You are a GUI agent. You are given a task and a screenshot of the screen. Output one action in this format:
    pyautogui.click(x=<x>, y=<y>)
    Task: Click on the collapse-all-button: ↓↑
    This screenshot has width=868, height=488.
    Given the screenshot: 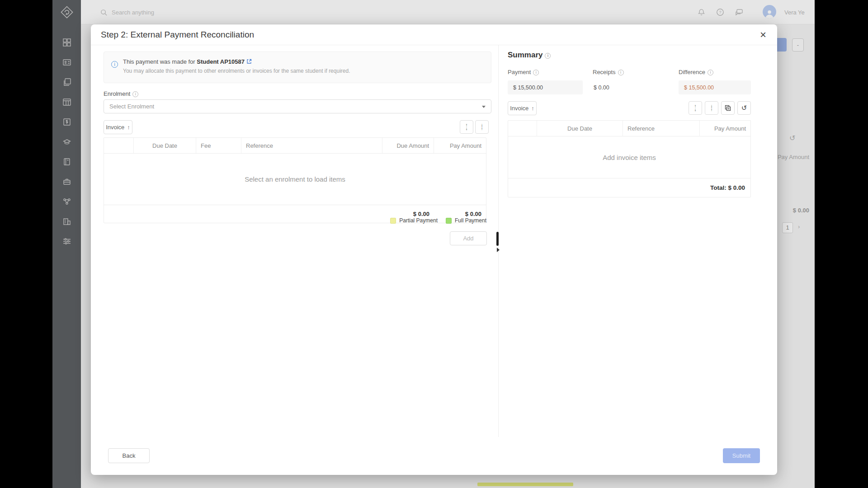 What is the action you would take?
    pyautogui.click(x=482, y=127)
    